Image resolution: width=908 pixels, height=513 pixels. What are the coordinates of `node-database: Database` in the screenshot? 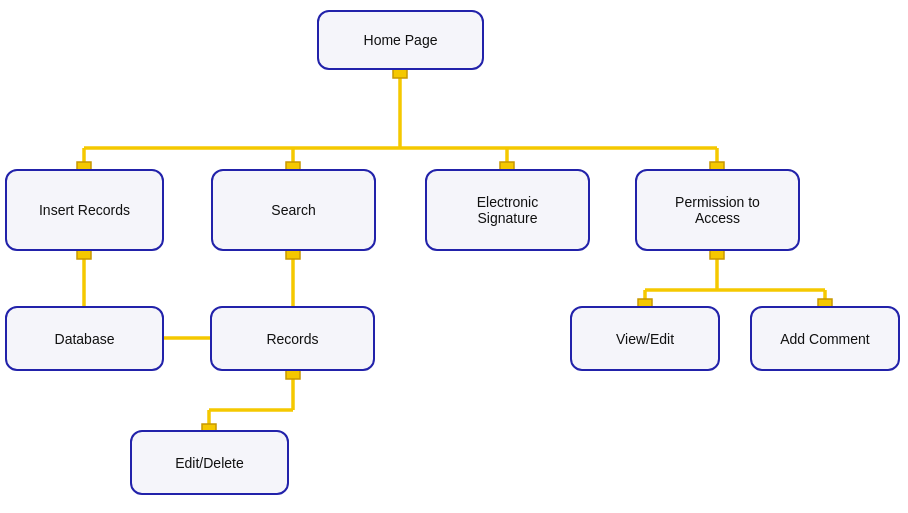 It's located at (84, 338).